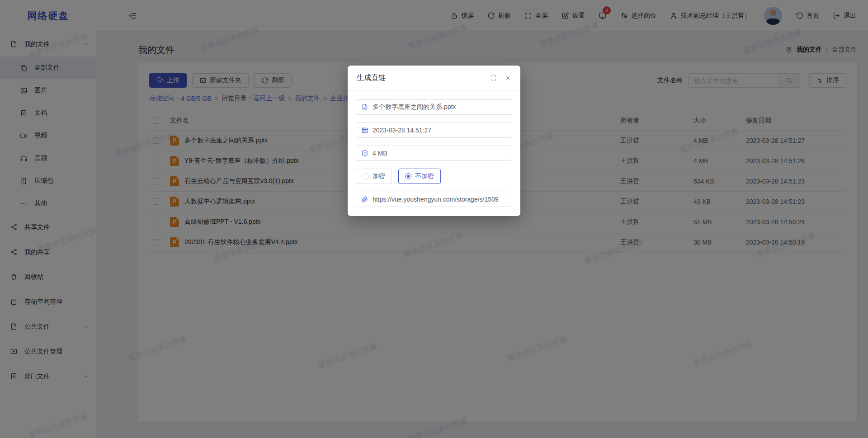 This screenshot has width=868, height=438. What do you see at coordinates (434, 141) in the screenshot?
I see `generate-link-dialog: 生成直链 多个数字底座之间的关系.pptx 2023-03-28 14:51:2…` at bounding box center [434, 141].